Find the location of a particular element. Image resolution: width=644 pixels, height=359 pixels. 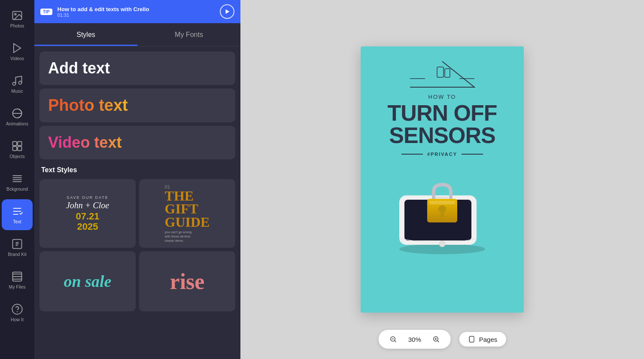

zoom-value: 30% is located at coordinates (415, 339).